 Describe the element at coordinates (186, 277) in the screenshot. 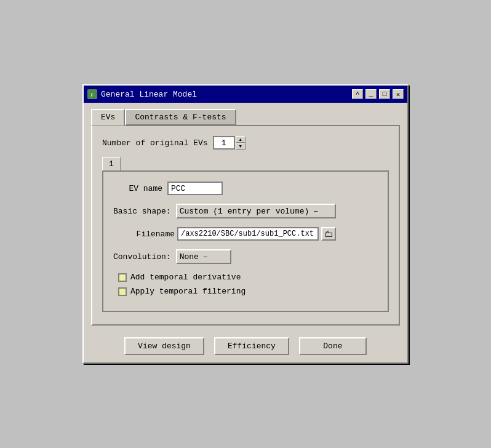

I see `temporal-derivative-label: Add temporal derivative` at that location.